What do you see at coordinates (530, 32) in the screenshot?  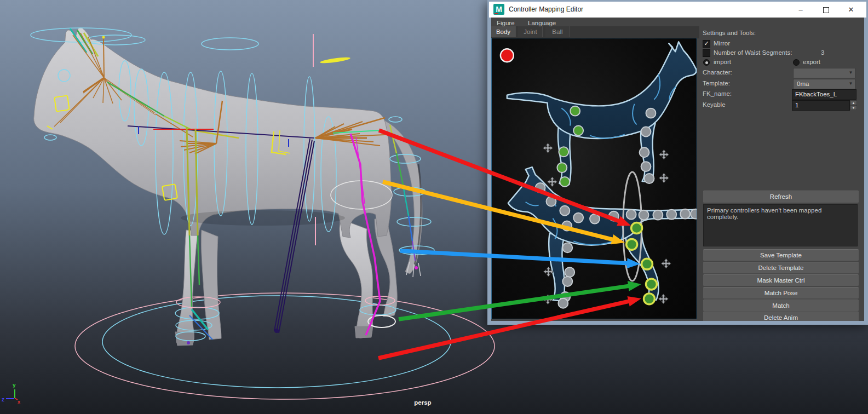 I see `tab-joint: Joint` at bounding box center [530, 32].